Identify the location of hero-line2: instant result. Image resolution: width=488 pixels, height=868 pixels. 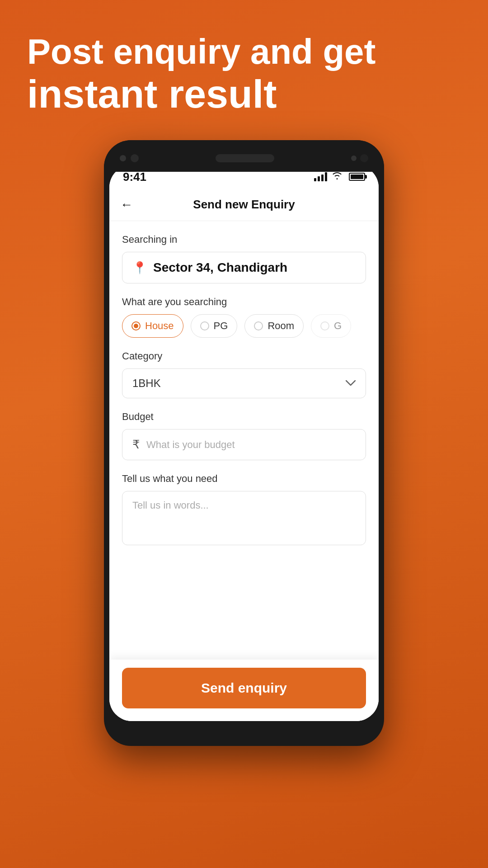
(244, 94).